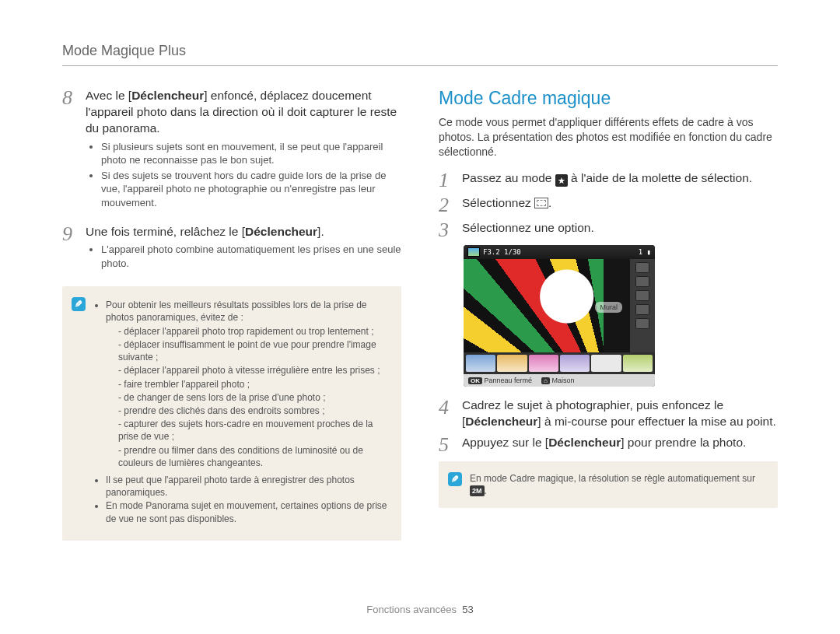  Describe the element at coordinates (165, 232) in the screenshot. I see `text: Une fois terminé, relâchez le [` at that location.